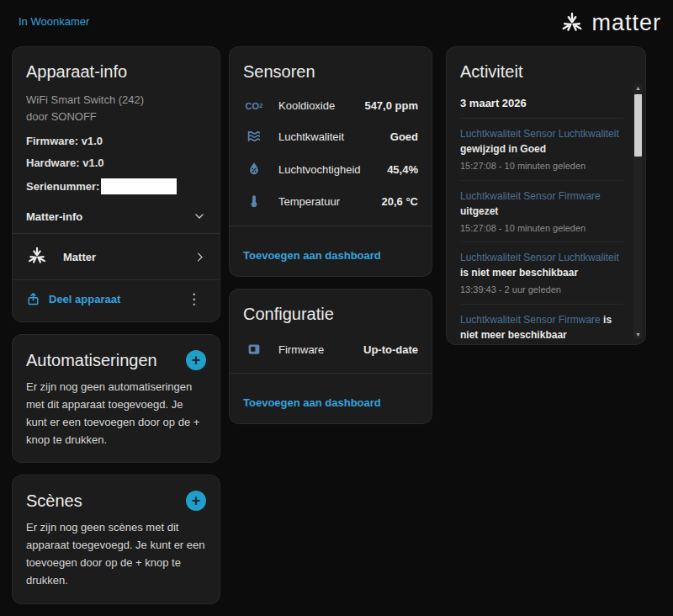 Image resolution: width=673 pixels, height=616 pixels. Describe the element at coordinates (546, 195) in the screenshot. I see `activity-card: Activiteit 3 maart 2026 Luchtkwaliteit S…` at that location.